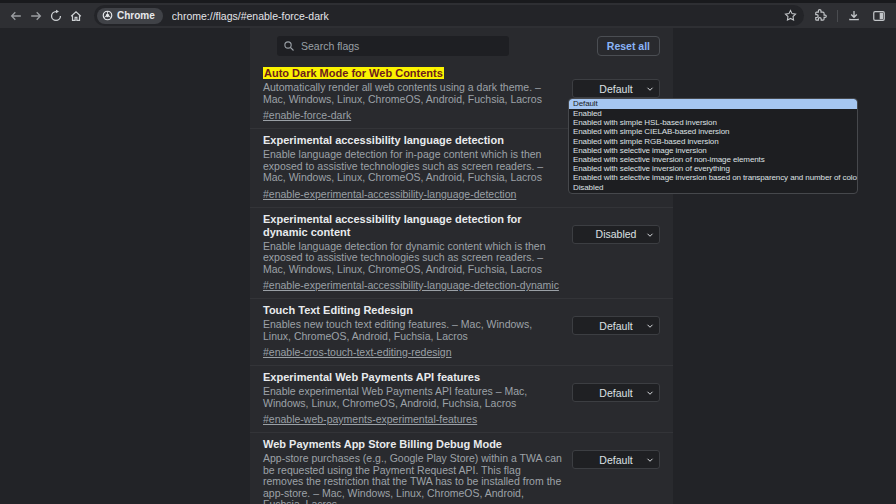 This screenshot has width=896, height=504. I want to click on dropdown-option-selective-image-inversion: Enabled with selective image inversion, so click(713, 150).